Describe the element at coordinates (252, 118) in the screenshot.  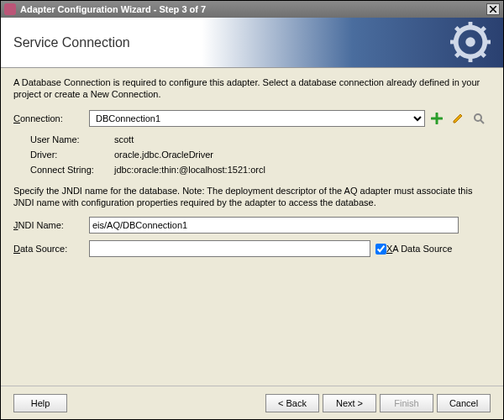
I see `connection-row: Connection: DBConnection1` at that location.